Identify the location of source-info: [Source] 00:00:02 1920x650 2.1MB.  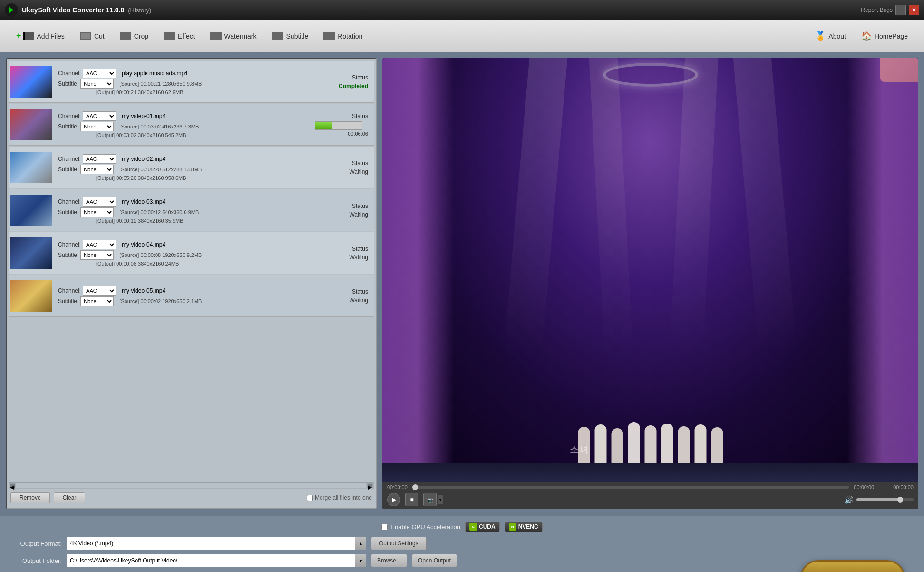
(216, 301).